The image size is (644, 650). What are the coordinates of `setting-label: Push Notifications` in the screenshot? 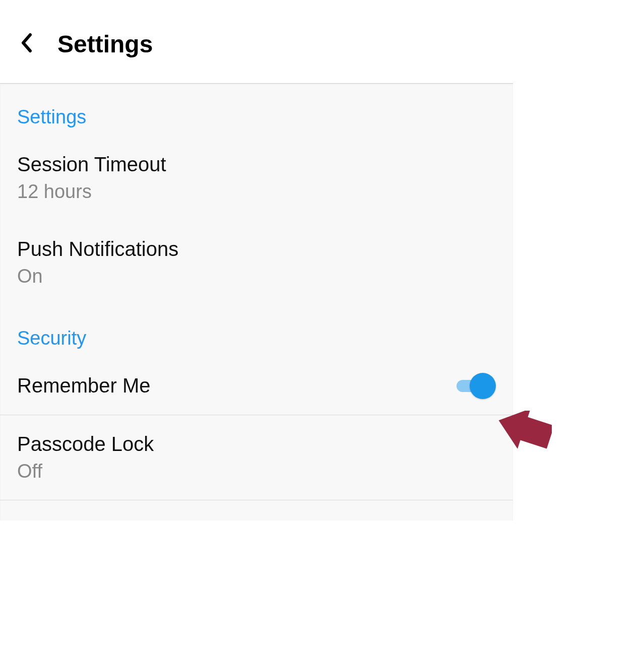 It's located at (98, 249).